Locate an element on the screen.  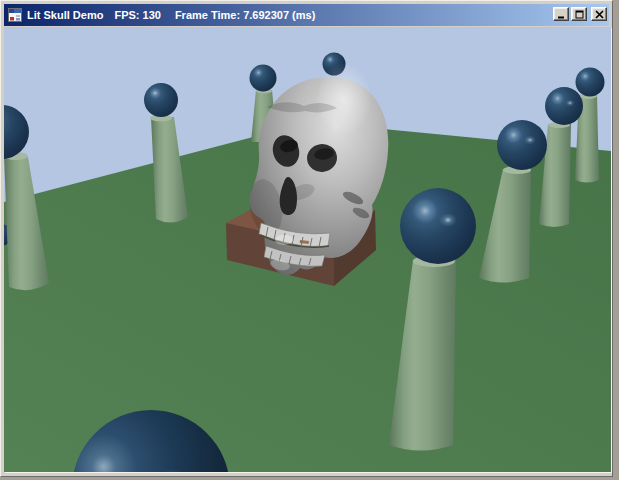
maximize-button is located at coordinates (579, 14).